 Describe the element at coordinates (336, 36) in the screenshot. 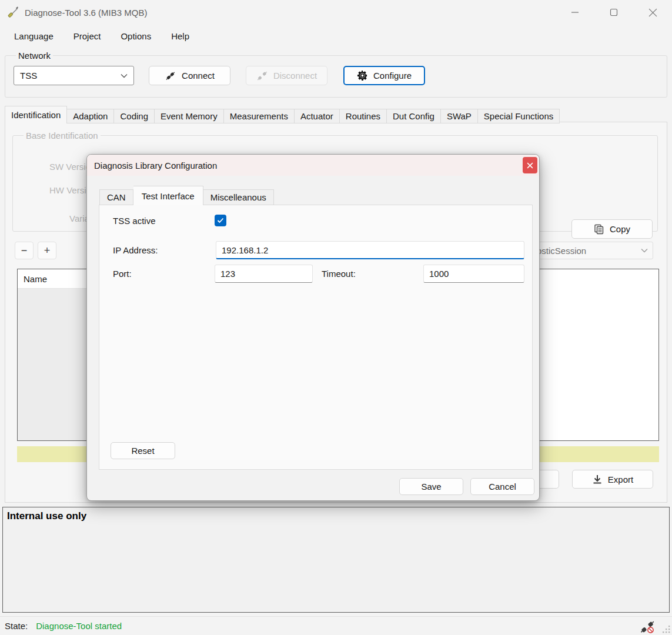

I see `menu-bar: Language Project Options Help` at that location.